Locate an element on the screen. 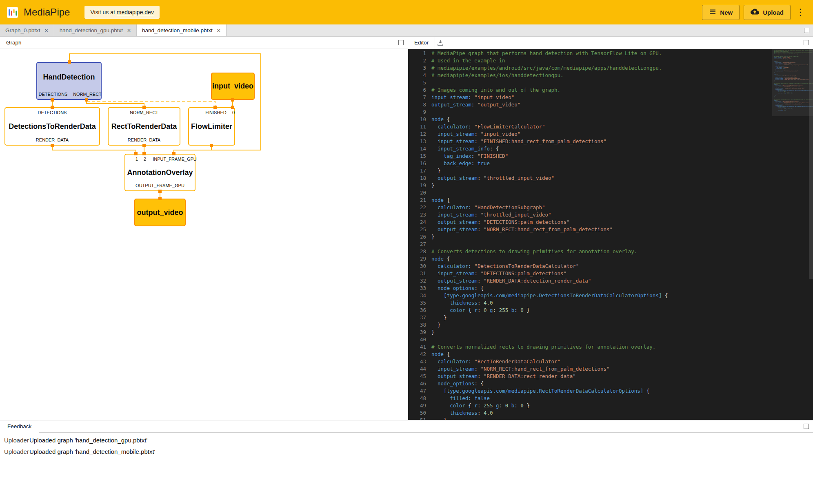 The height and width of the screenshot is (504, 813). code-line: 17 } is located at coordinates (590, 171).